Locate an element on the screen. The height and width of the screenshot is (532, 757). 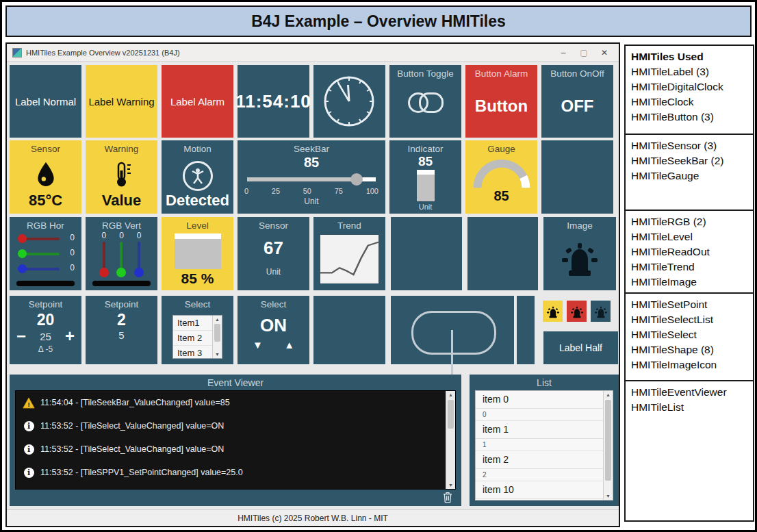
select-up-button: ▲ is located at coordinates (289, 345).